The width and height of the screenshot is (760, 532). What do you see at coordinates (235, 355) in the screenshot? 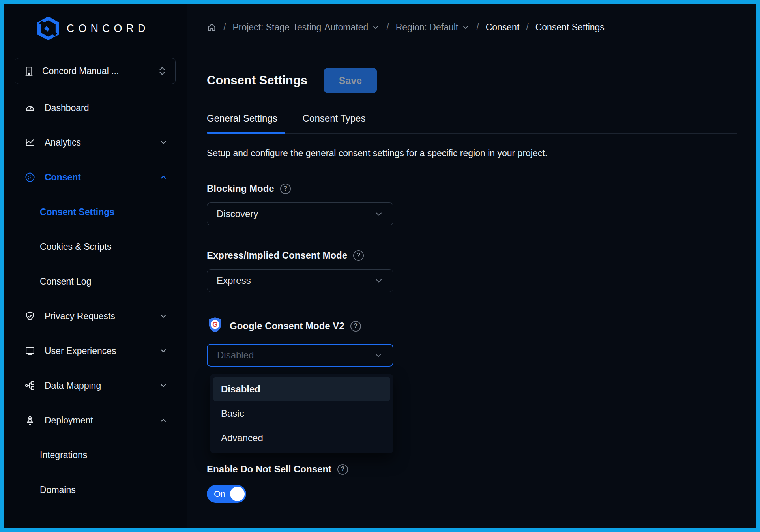
I see `google-consent-value: Disabled` at bounding box center [235, 355].